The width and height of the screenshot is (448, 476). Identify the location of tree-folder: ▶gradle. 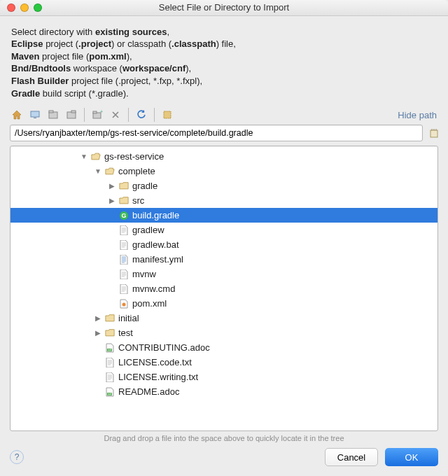
(224, 186).